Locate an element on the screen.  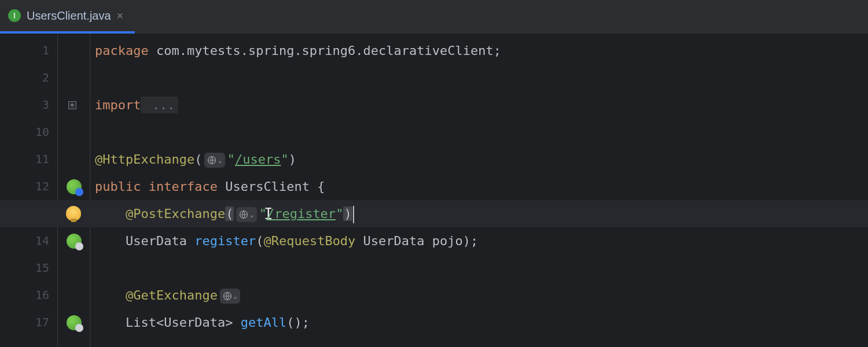
code-line: import ... is located at coordinates (481, 105).